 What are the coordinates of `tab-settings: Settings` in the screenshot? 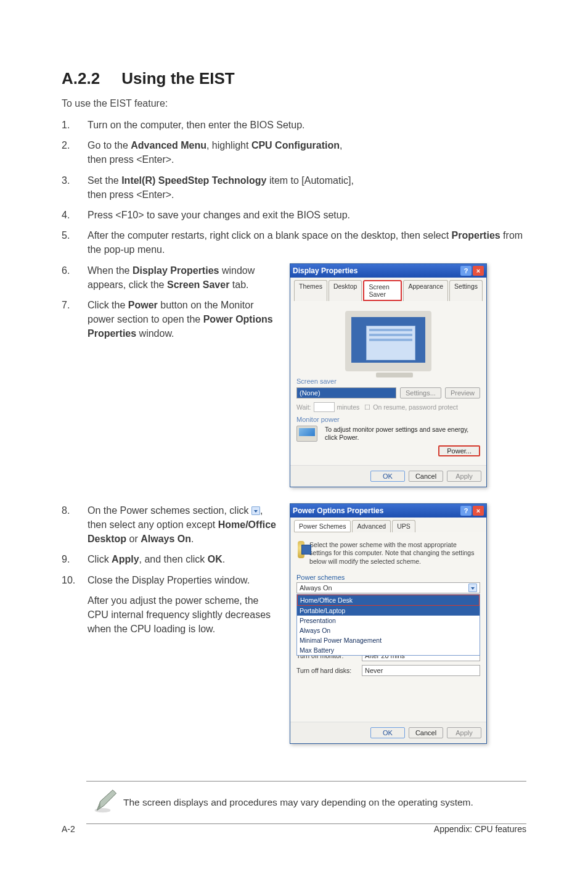 It's located at (466, 291).